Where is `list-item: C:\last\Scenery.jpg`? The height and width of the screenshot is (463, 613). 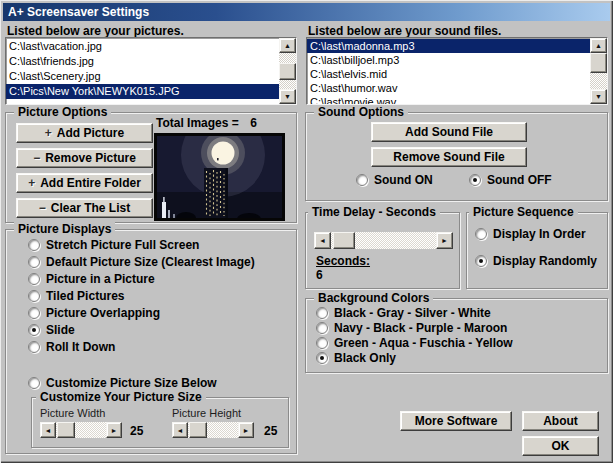 list-item: C:\last\Scenery.jpg is located at coordinates (142, 76).